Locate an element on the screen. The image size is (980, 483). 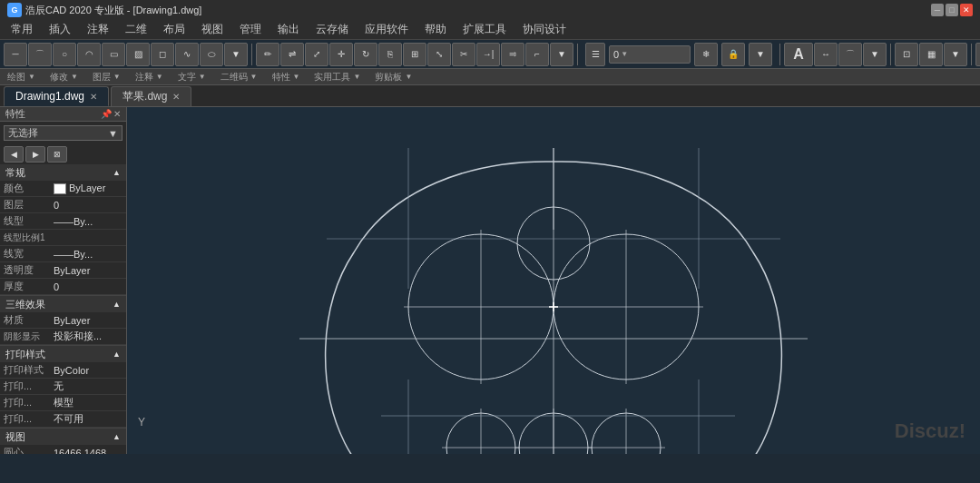
text-button: A is located at coordinates (799, 54).